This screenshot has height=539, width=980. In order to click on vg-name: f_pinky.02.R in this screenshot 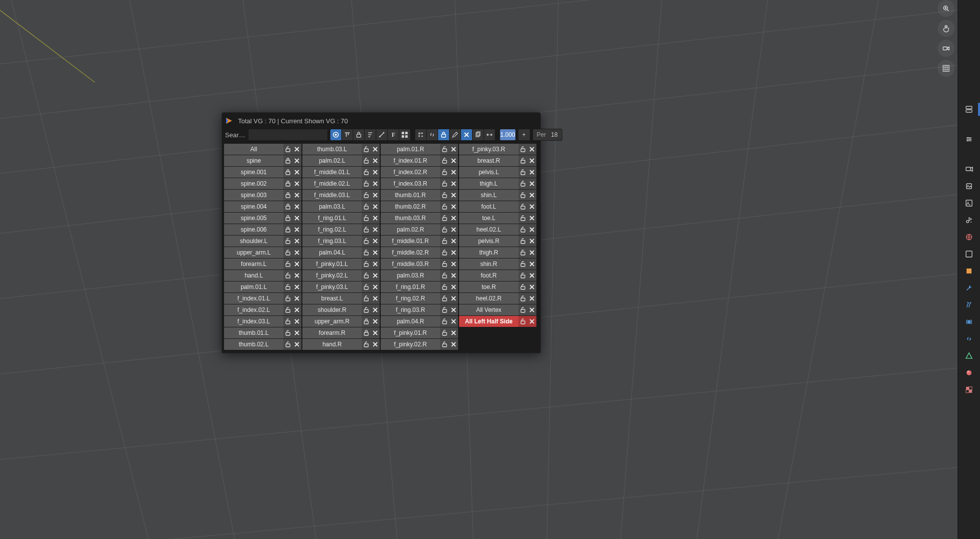, I will do `click(410, 344)`.